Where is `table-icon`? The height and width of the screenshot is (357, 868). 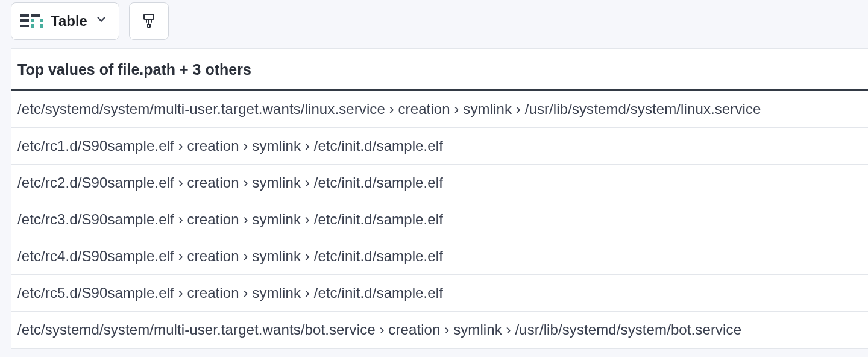
table-icon is located at coordinates (31, 21).